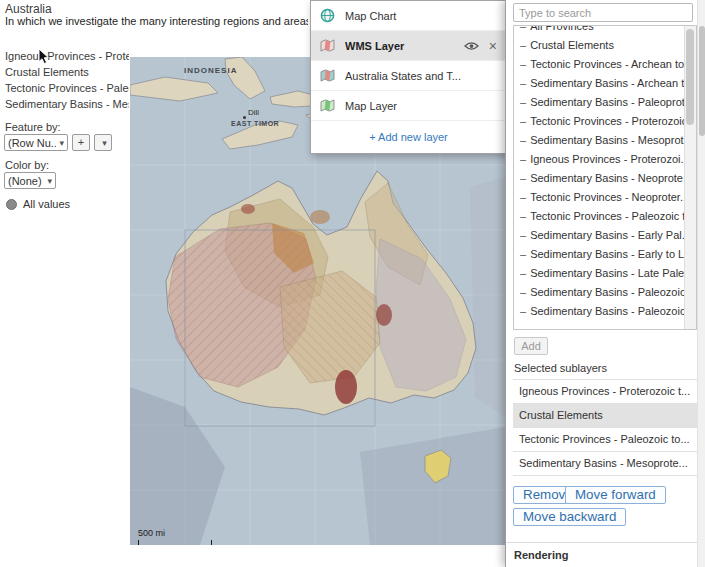 Image resolution: width=705 pixels, height=567 pixels. What do you see at coordinates (103, 142) in the screenshot?
I see `feature-menu-button: ▾` at bounding box center [103, 142].